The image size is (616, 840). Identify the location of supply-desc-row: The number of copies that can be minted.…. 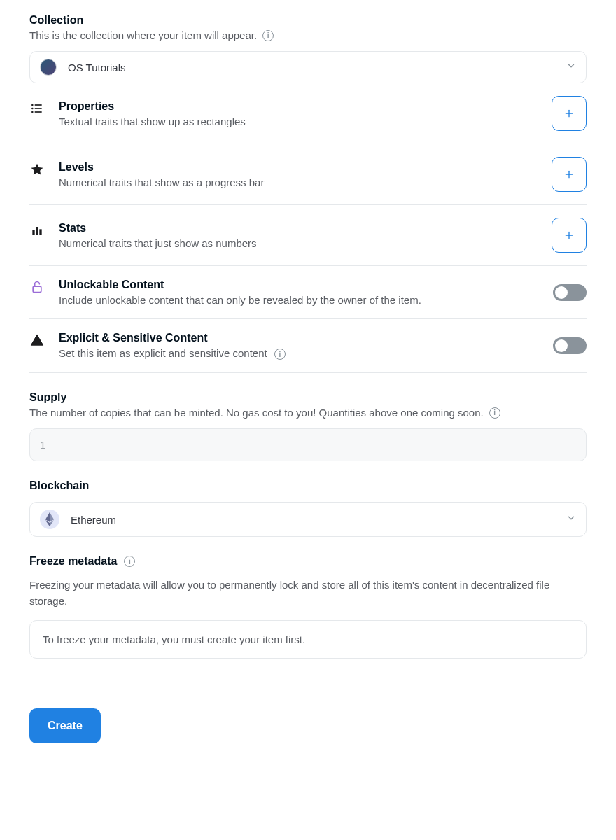
(308, 413).